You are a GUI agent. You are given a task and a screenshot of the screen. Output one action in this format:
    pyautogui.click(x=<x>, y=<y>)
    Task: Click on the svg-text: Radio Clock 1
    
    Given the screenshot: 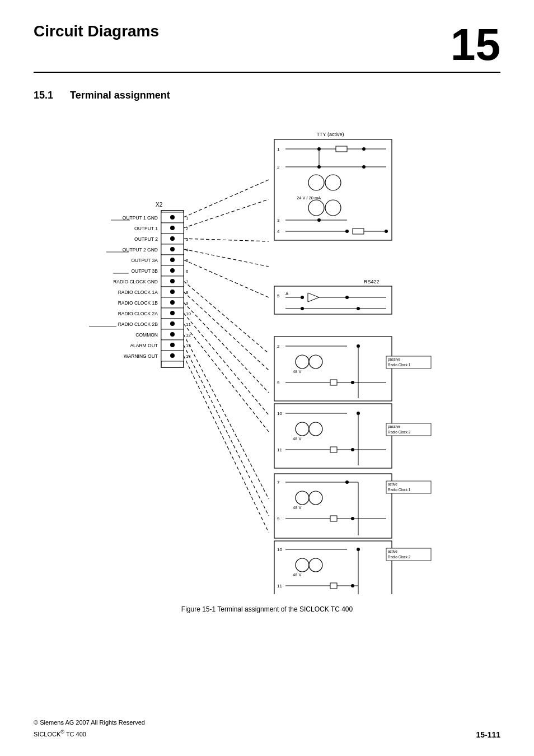 What is the action you would take?
    pyautogui.click(x=400, y=489)
    